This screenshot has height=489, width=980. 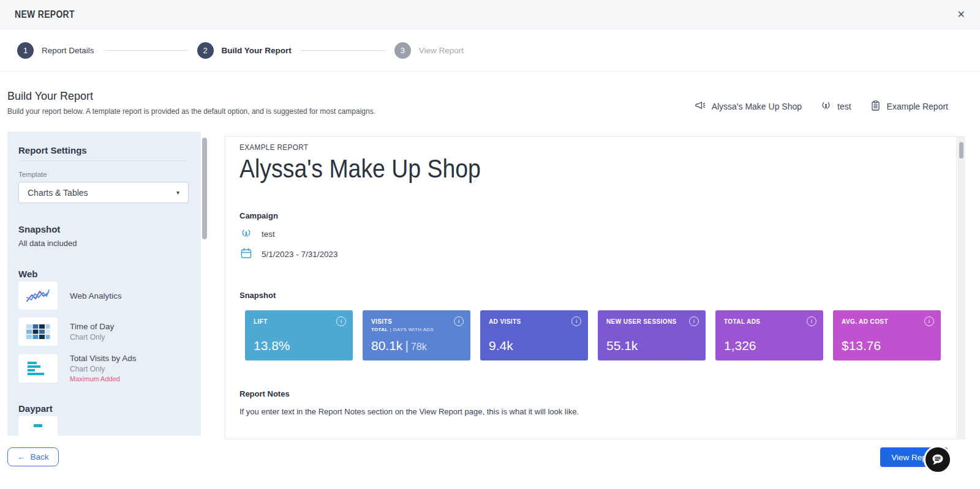 What do you see at coordinates (622, 345) in the screenshot?
I see `metric-value: 55.1k` at bounding box center [622, 345].